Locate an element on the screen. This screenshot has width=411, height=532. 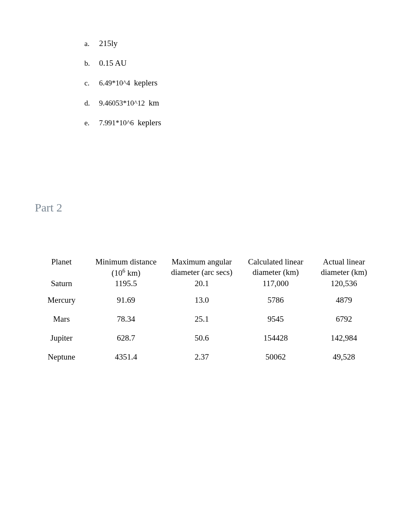
cell-calc: 154428 is located at coordinates (276, 338).